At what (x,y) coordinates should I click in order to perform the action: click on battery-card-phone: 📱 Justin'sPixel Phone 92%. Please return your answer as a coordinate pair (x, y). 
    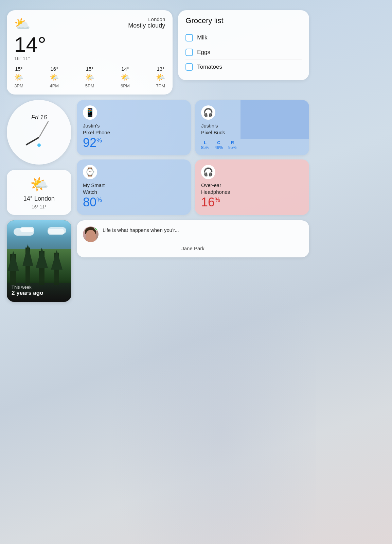
    Looking at the image, I should click on (134, 128).